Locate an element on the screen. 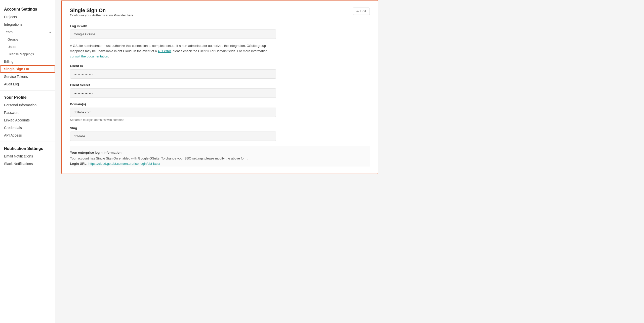  domains-value: dbtlabs.com is located at coordinates (173, 112).